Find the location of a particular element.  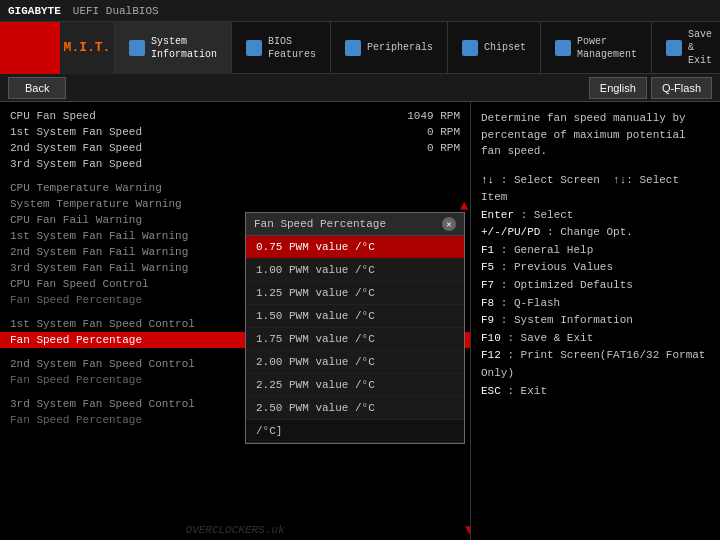

second-bar: Back English Q-Flash is located at coordinates (360, 88).